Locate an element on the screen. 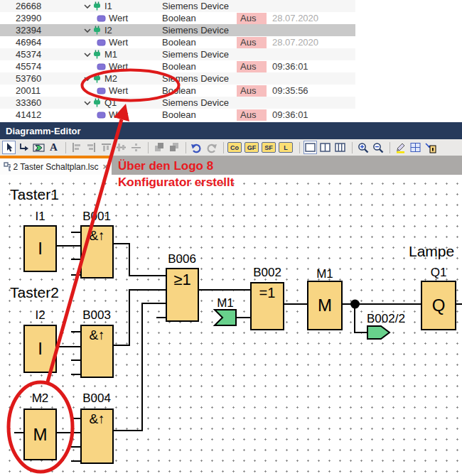  block-label-b001: B001 is located at coordinates (97, 217).